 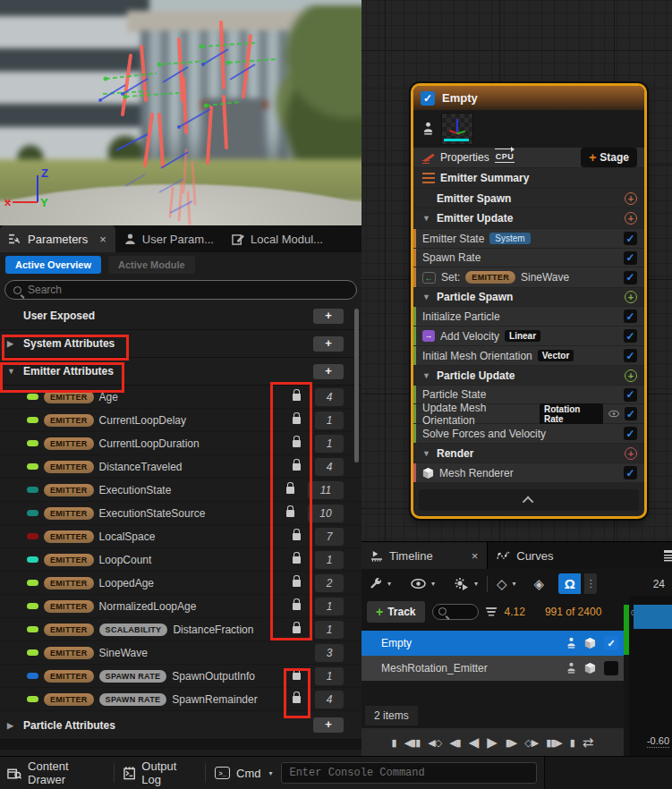 I want to click on section-emitter-update: ▼ Emitter Update +, so click(x=529, y=218).